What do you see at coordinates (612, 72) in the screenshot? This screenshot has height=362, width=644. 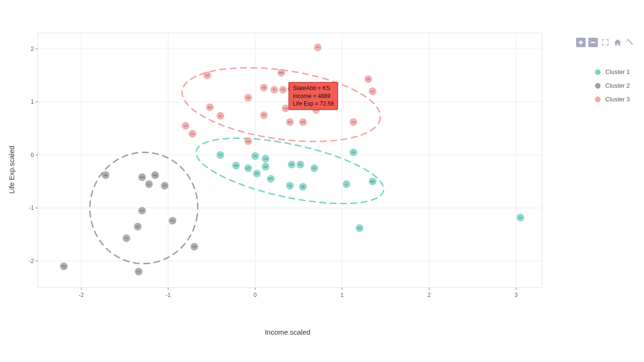 I see `legend-item-cluster1: Cluster 1` at bounding box center [612, 72].